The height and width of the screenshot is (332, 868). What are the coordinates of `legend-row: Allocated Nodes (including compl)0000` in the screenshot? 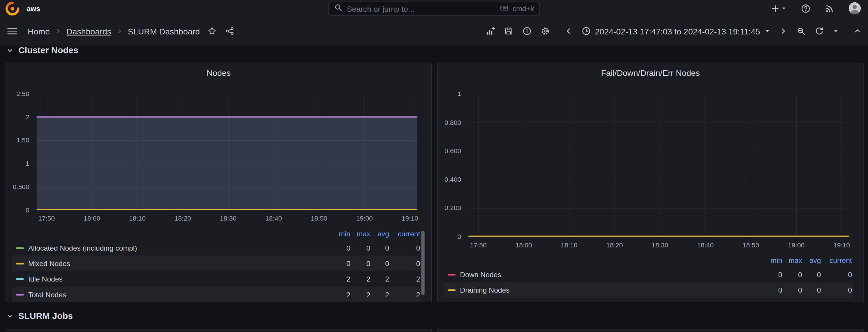 It's located at (216, 248).